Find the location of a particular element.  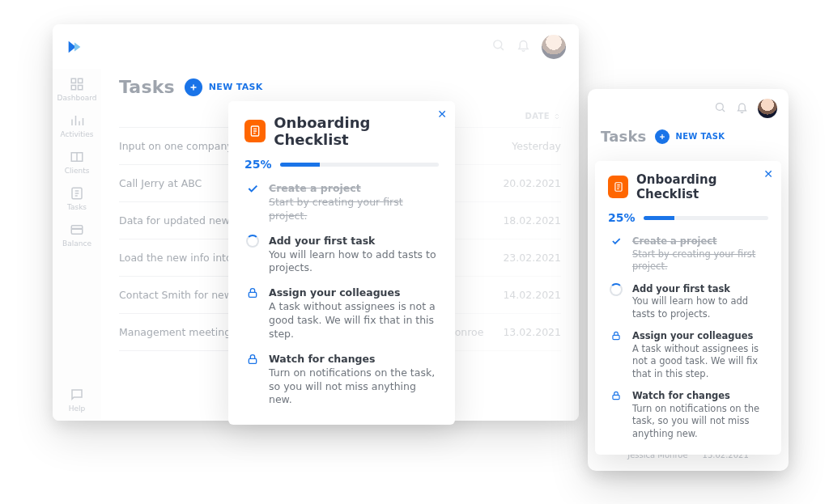

task-date: 13.02.2021 is located at coordinates (532, 332).